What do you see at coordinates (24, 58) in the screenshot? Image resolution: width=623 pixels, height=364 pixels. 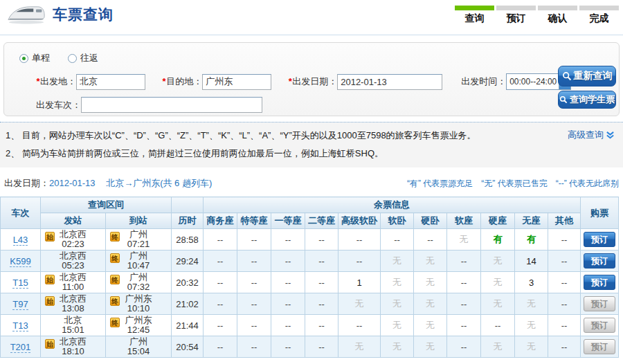 I see `one-way-radio` at bounding box center [24, 58].